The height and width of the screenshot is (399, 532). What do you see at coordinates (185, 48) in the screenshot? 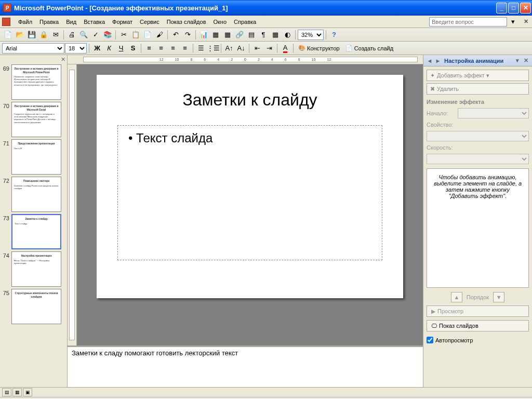
I see `align-justify-button: ≡` at bounding box center [185, 48].